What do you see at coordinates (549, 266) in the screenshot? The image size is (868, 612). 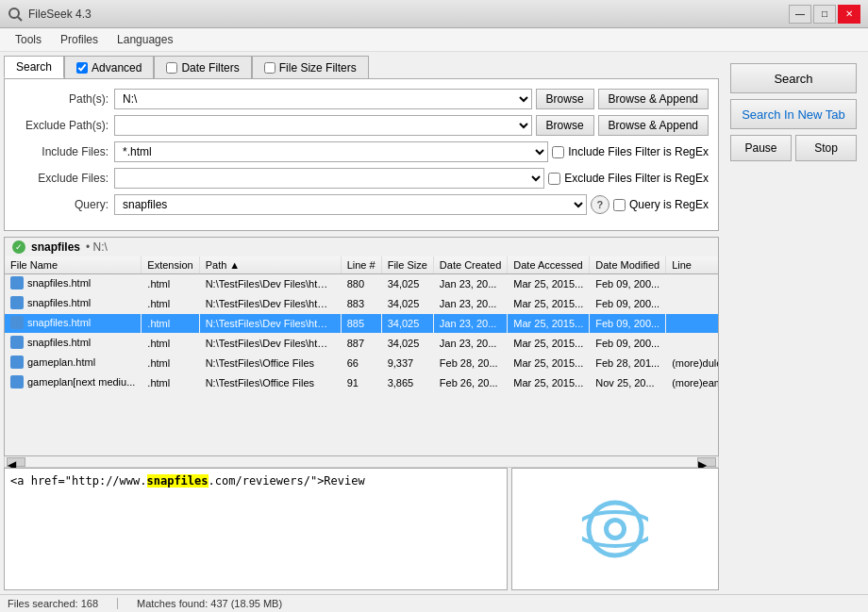 I see `col-date-accessed: Date Accessed` at bounding box center [549, 266].